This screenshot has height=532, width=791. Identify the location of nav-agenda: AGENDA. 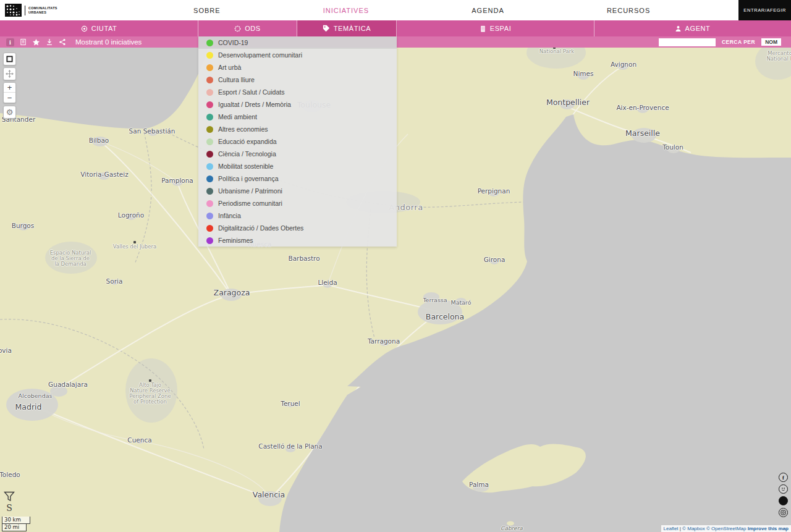
(488, 11).